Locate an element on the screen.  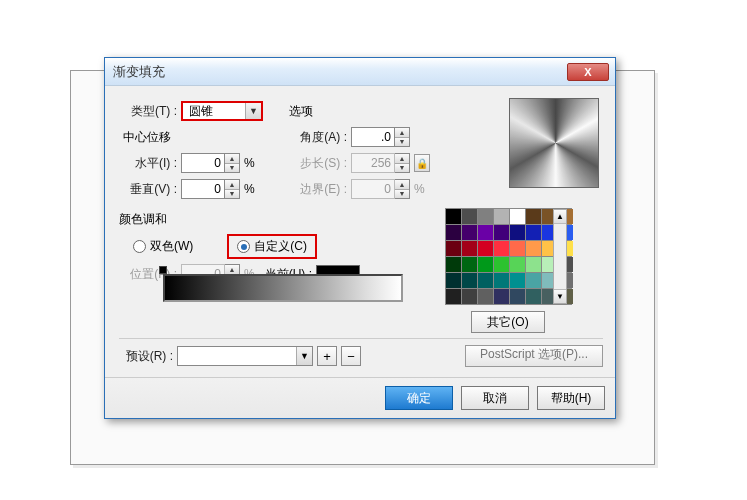
plus-icon: + is located at coordinates (327, 356).